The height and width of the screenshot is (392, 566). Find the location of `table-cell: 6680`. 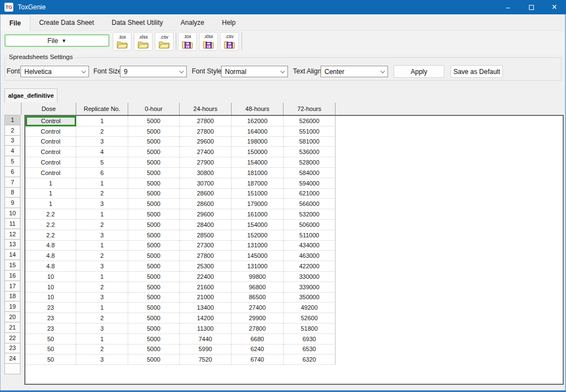

table-cell: 6680 is located at coordinates (258, 339).